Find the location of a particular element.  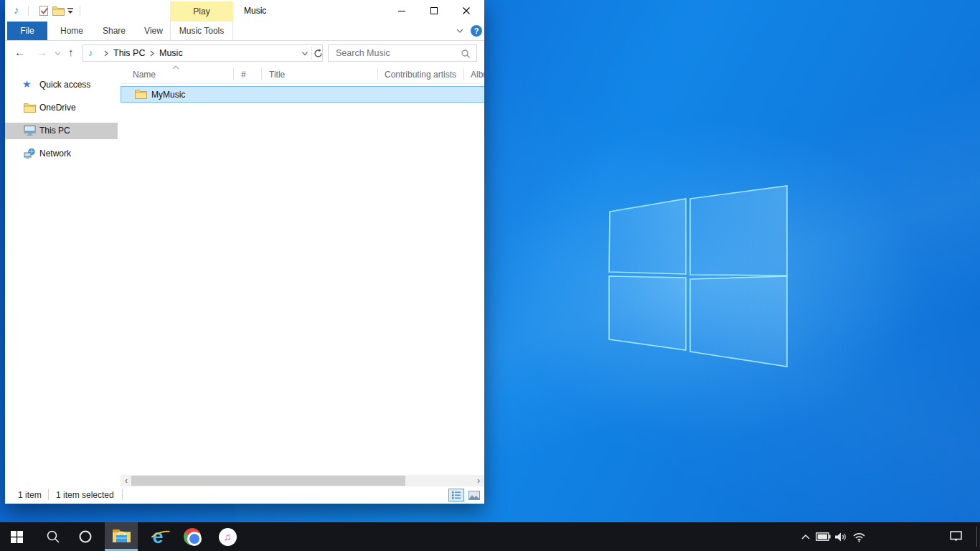

internet-explorer-icon: e is located at coordinates (158, 537).